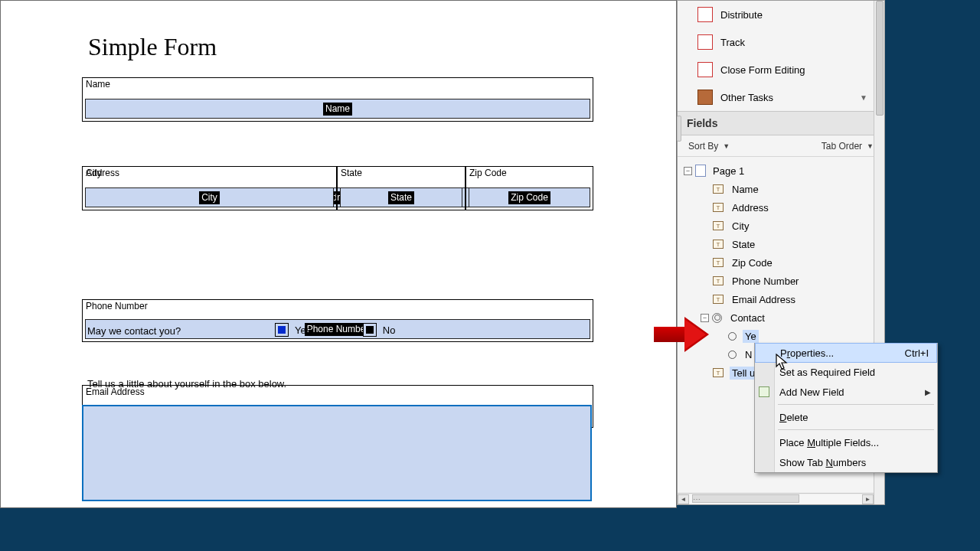  I want to click on task-track: Track, so click(781, 42).